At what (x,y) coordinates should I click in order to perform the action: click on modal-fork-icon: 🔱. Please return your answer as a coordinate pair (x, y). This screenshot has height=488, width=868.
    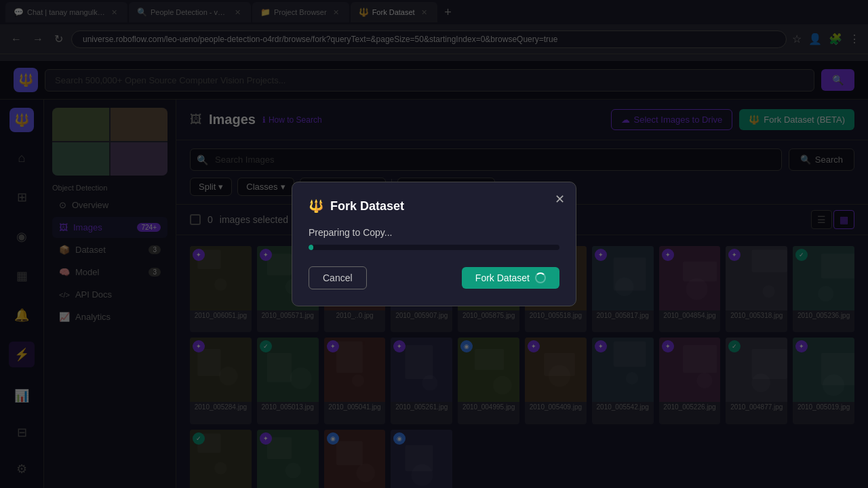
    Looking at the image, I should click on (316, 206).